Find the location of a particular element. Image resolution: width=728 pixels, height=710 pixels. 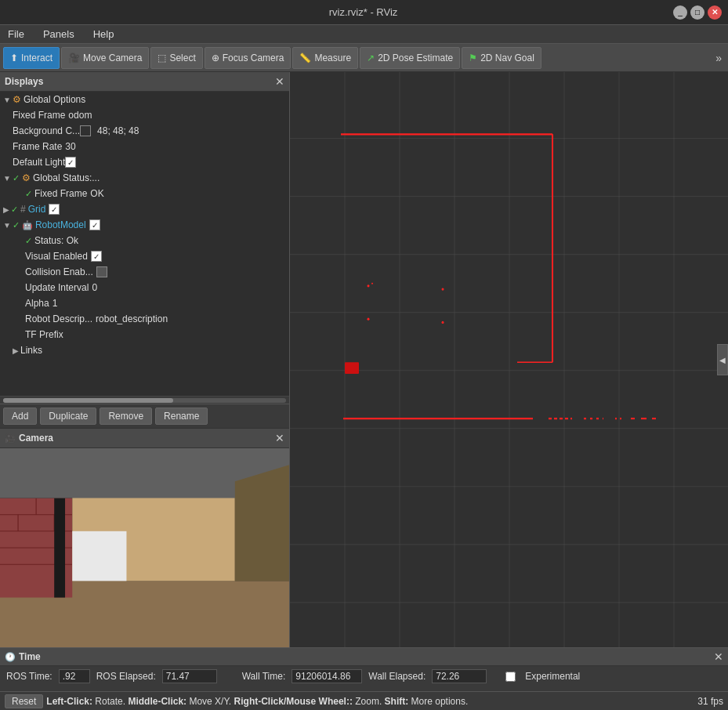

close-button: ✕ is located at coordinates (715, 13).